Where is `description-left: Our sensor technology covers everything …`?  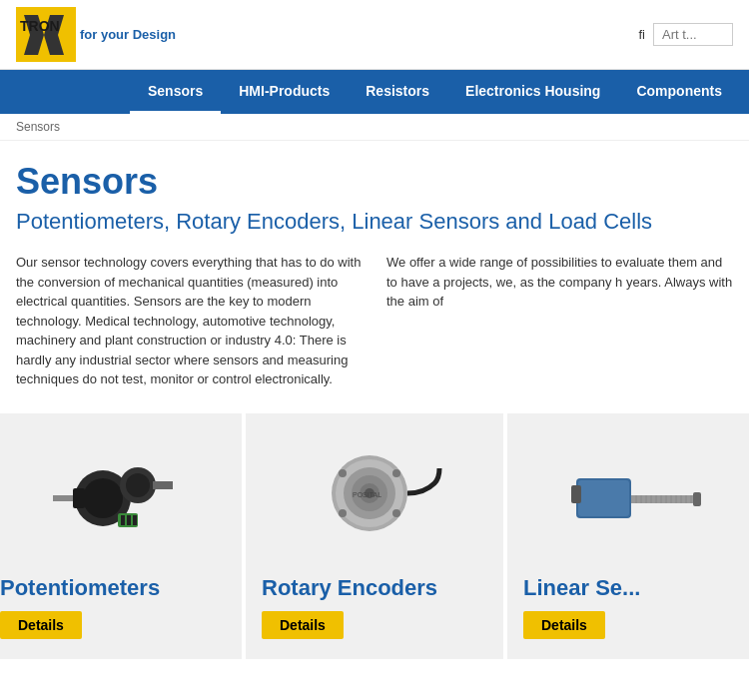
description-left: Our sensor technology covers everything … is located at coordinates (190, 322).